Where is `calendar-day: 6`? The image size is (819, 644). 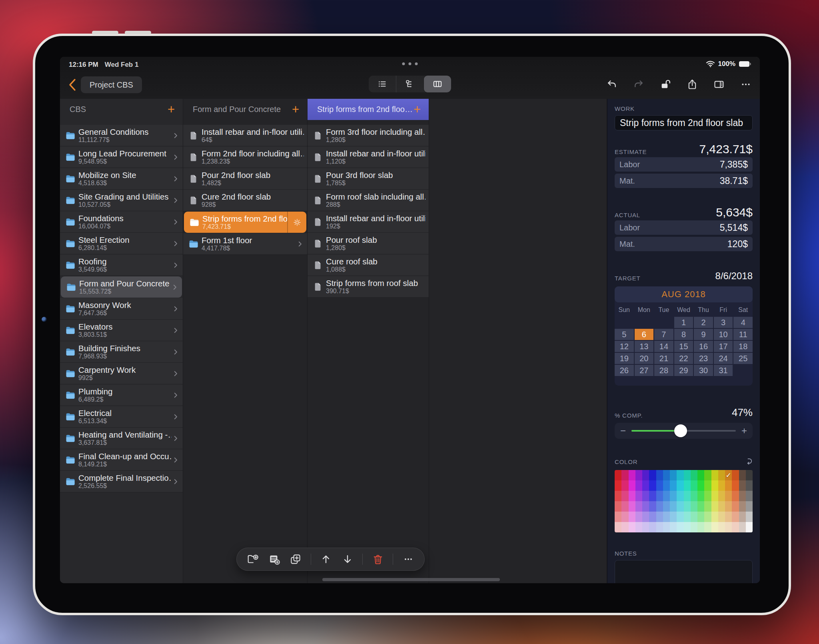
calendar-day: 6 is located at coordinates (644, 334).